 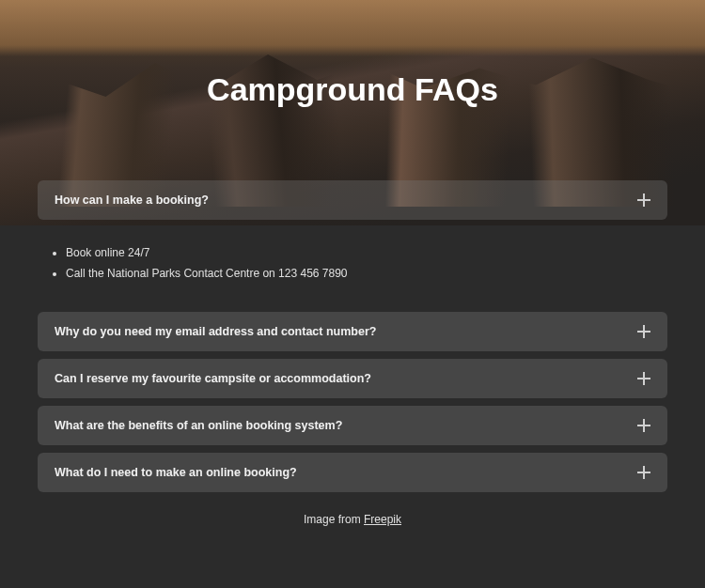 What do you see at coordinates (352, 200) in the screenshot?
I see `faq-booking: How can I make a booking?` at bounding box center [352, 200].